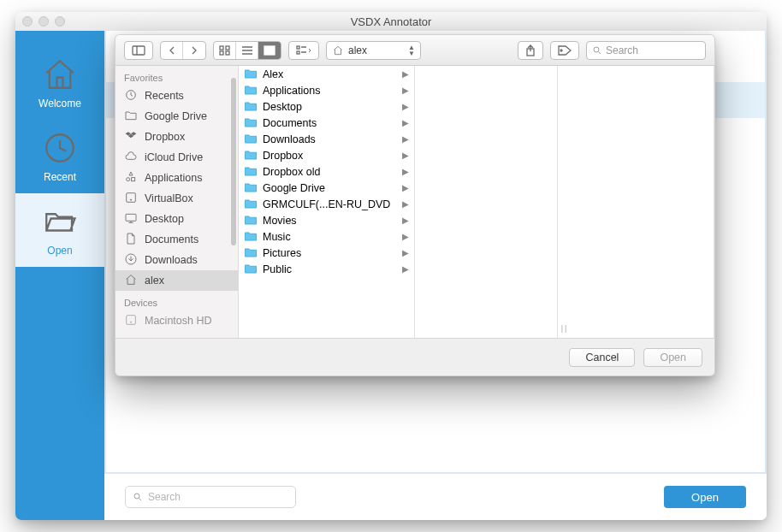 The image size is (782, 532). What do you see at coordinates (327, 269) in the screenshot?
I see `file-row: Public▶` at bounding box center [327, 269].